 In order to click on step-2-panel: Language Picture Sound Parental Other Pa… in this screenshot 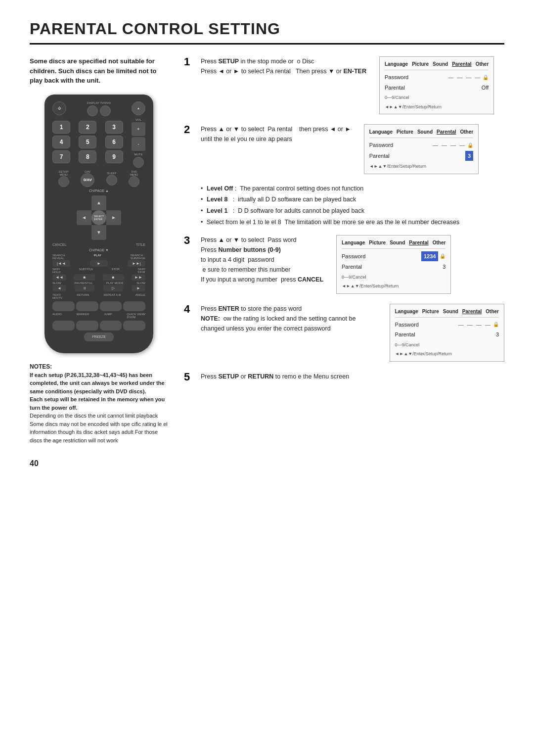, I will do `click(421, 149)`.